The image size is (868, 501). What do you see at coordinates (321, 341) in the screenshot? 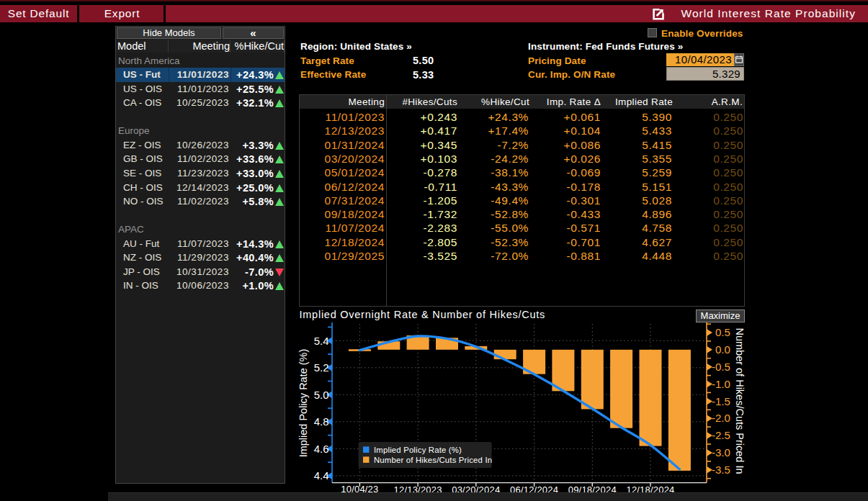
I see `svg-text: 5.4` at bounding box center [321, 341].